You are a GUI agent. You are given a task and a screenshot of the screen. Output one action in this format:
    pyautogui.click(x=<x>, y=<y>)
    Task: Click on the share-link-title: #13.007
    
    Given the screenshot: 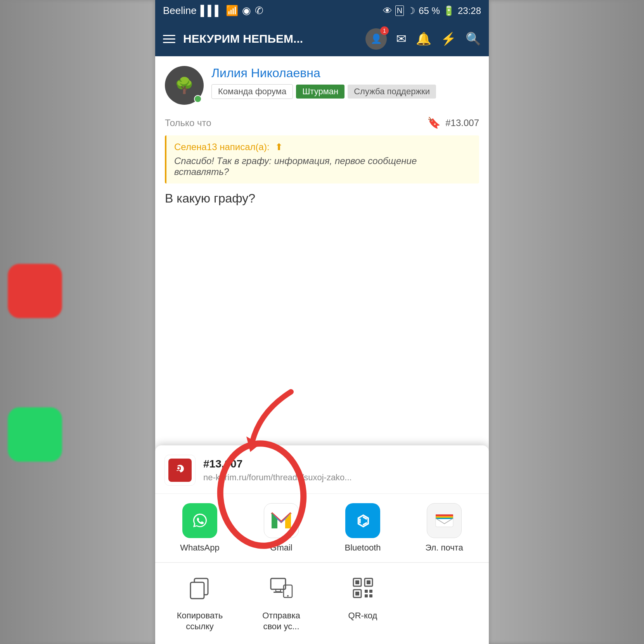 What is the action you would take?
    pyautogui.click(x=341, y=464)
    